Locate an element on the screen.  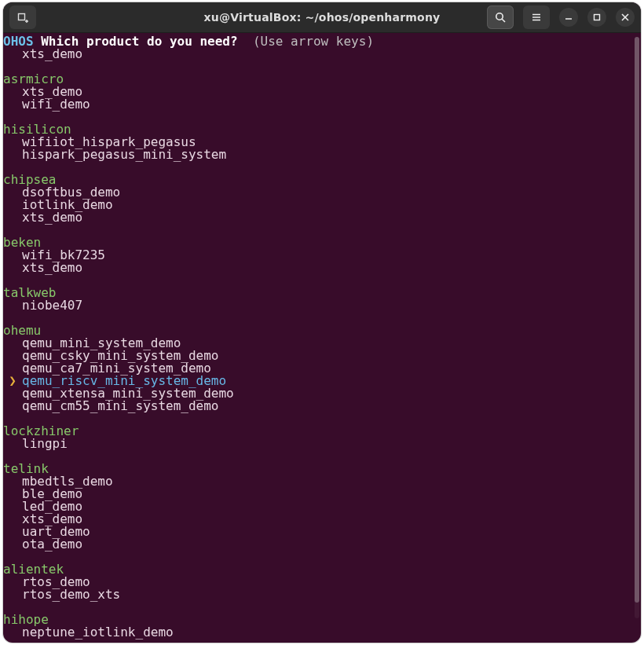
vendor-heading: alientek is located at coordinates (322, 570).